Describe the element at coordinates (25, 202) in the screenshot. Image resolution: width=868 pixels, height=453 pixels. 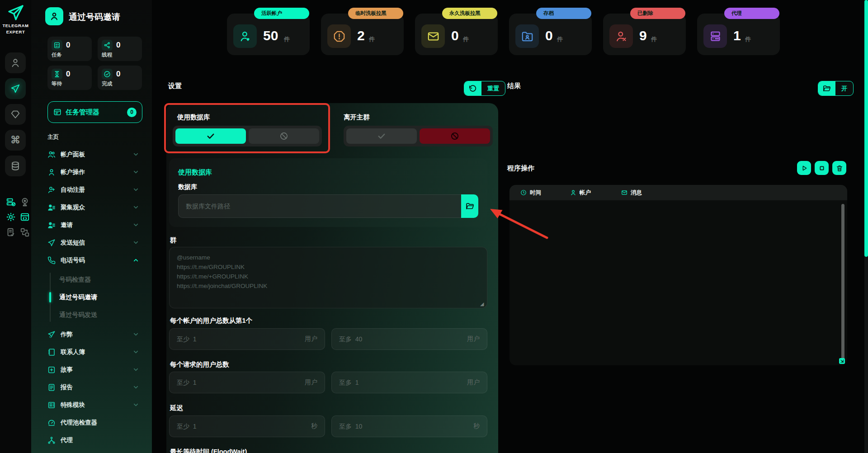
I see `webcam-icon` at that location.